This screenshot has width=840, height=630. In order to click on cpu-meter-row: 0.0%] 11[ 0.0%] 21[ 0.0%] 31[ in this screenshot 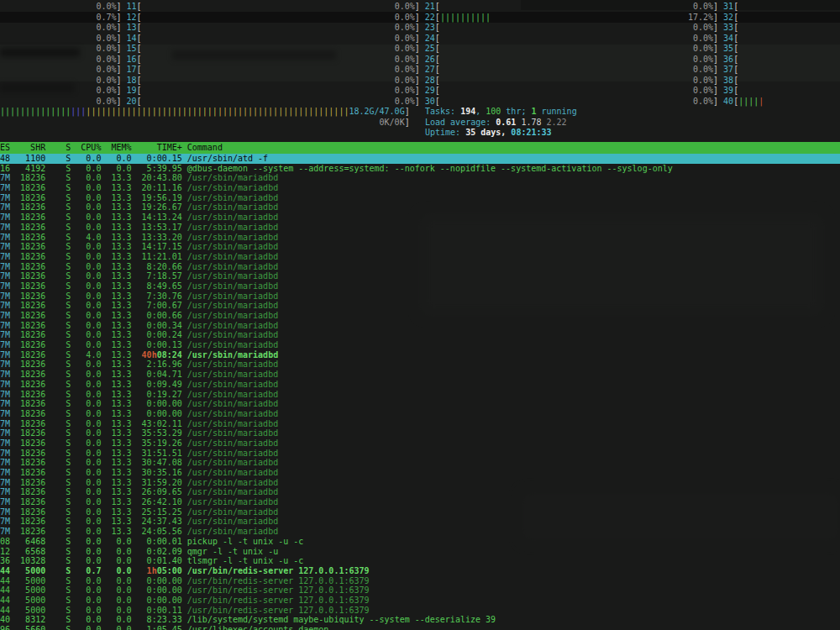, I will do `click(420, 7)`.